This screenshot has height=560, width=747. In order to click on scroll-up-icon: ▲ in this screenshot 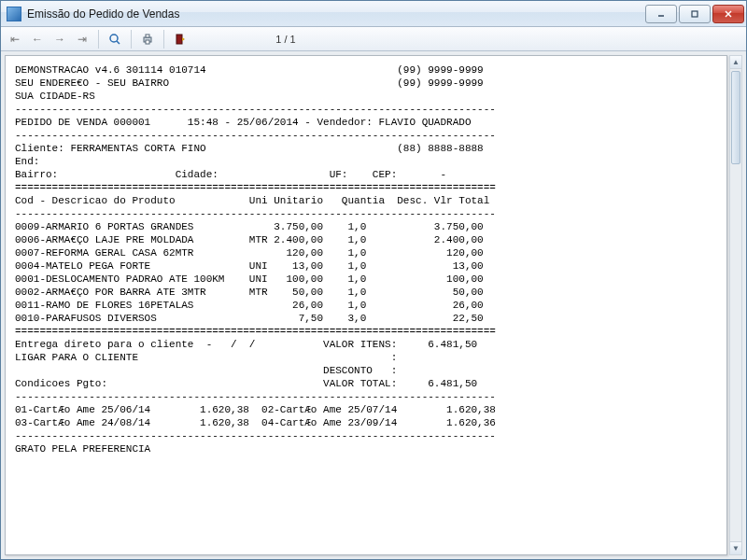, I will do `click(736, 63)`.